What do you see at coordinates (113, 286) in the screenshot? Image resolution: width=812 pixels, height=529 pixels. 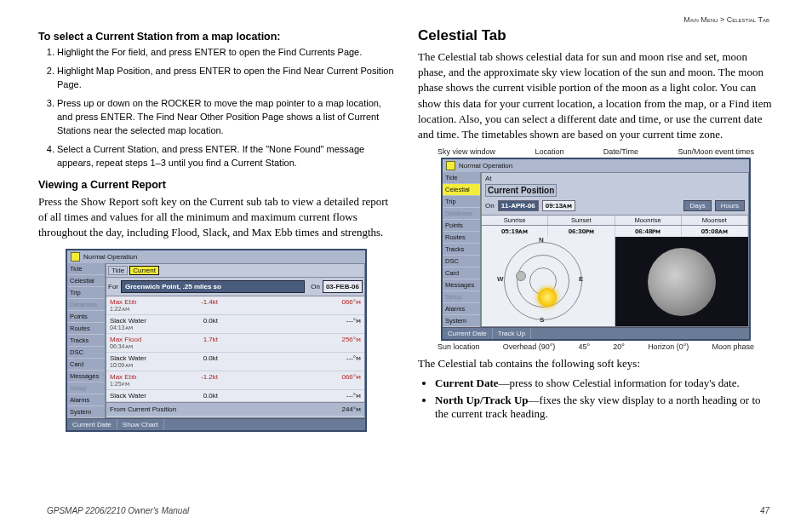 I see `for-label: For` at bounding box center [113, 286].